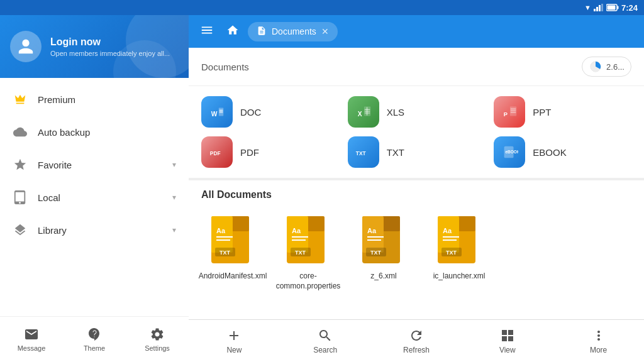  I want to click on message-icon, so click(31, 334).